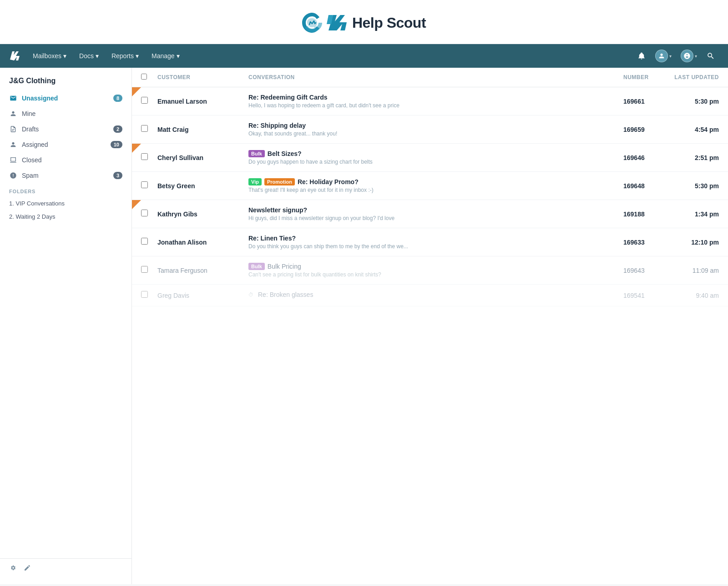 The image size is (728, 586). Describe the element at coordinates (66, 98) in the screenshot. I see `sidebar-item-unassigned: Unassigned 8` at that location.